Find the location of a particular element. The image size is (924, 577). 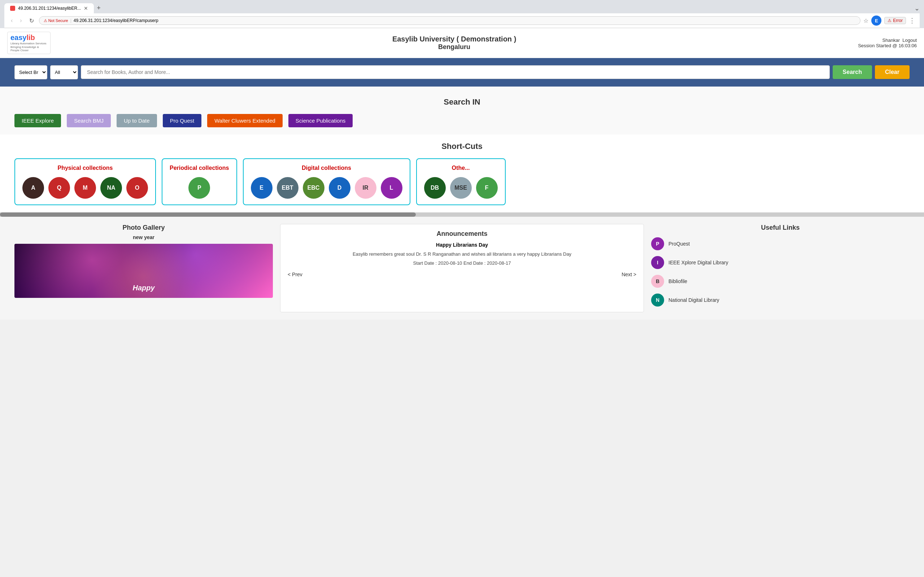

logo-area: easylib Library Automation Services Brin… is located at coordinates (29, 43).